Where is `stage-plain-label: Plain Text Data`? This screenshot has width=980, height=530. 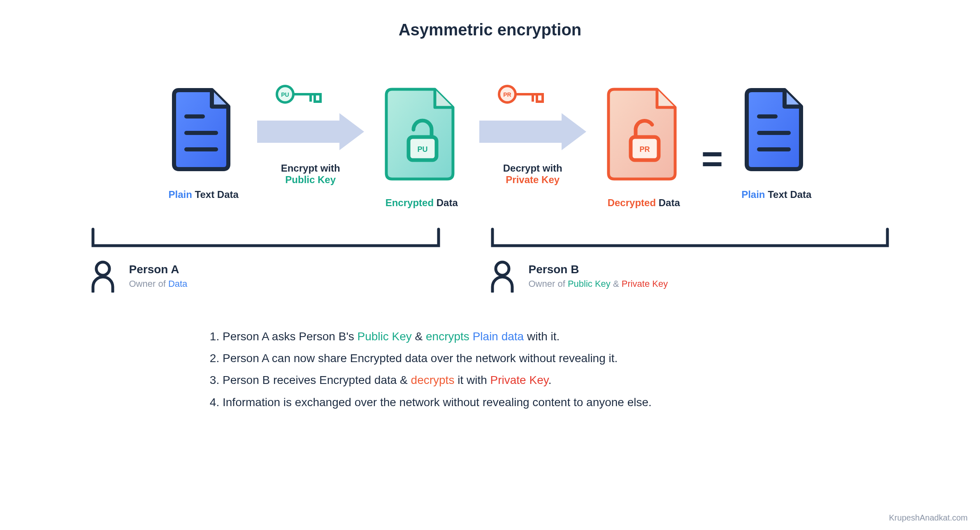 stage-plain-label: Plain Text Data is located at coordinates (204, 195).